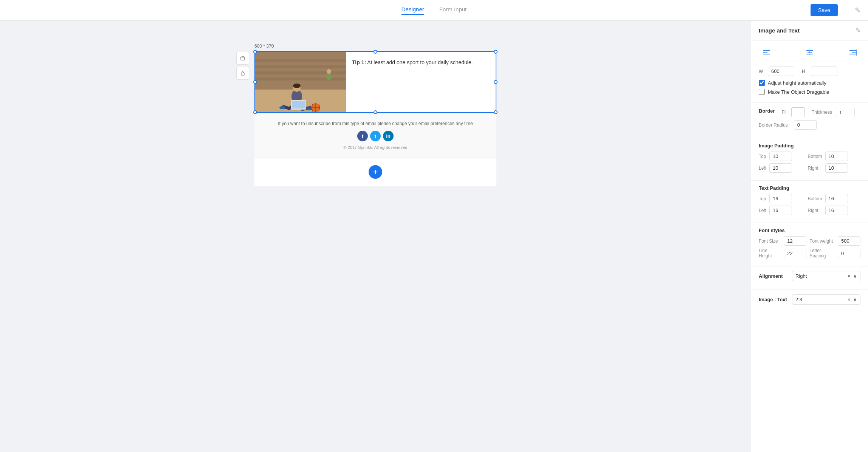  Describe the element at coordinates (849, 253) in the screenshot. I see `letter-spacing-input` at that location.